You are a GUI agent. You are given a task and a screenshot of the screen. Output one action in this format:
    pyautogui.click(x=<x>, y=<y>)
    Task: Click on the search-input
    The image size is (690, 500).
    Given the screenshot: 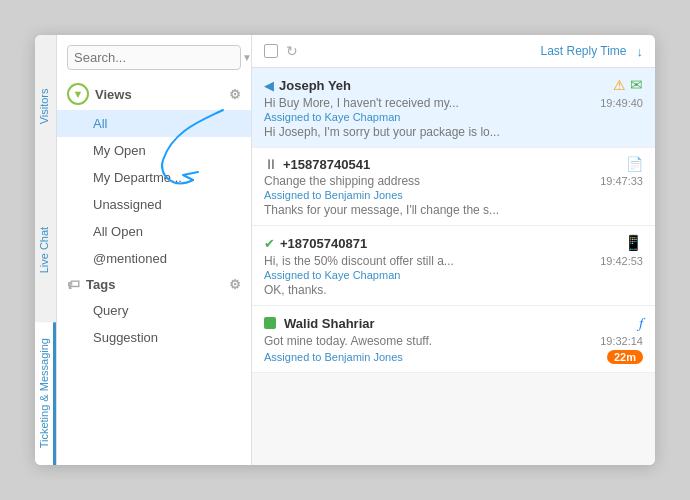 What is the action you would take?
    pyautogui.click(x=158, y=58)
    